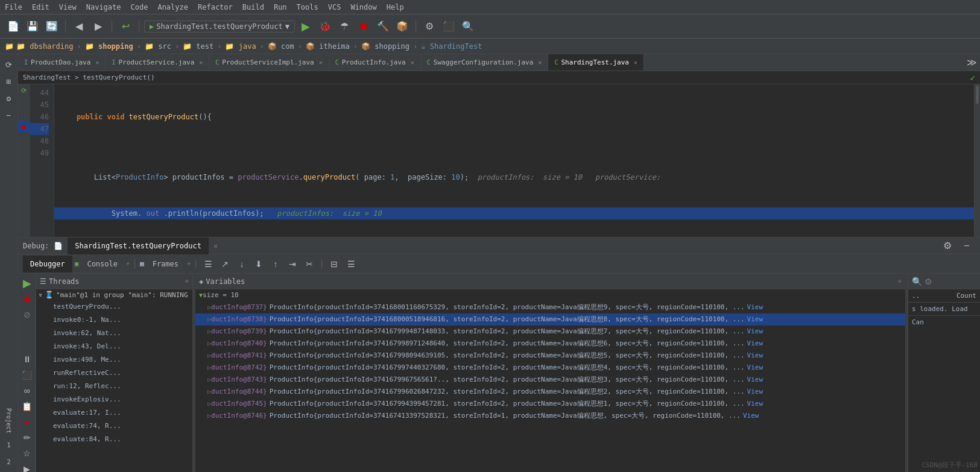  What do you see at coordinates (9, 98) in the screenshot?
I see `sidebar-icon-settings: ⚙` at bounding box center [9, 98].